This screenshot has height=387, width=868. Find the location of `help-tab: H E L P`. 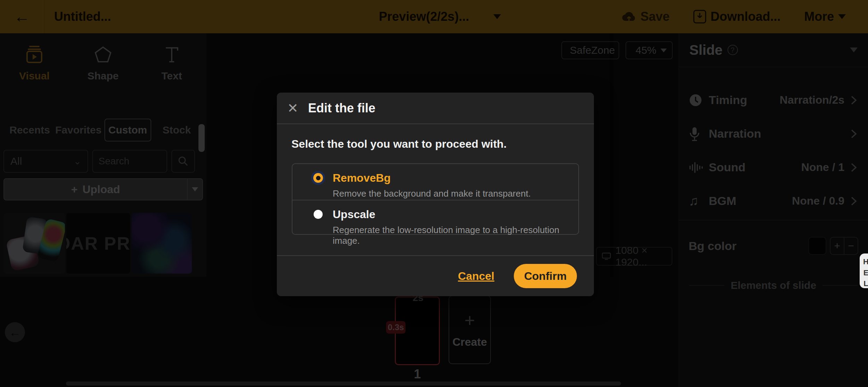

help-tab: H E L P is located at coordinates (864, 271).